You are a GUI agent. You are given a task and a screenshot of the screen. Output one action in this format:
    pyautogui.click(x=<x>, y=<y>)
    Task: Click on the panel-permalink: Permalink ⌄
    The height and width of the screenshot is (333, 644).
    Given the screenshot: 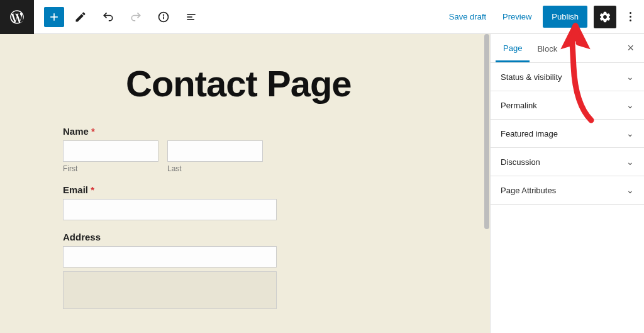 What is the action you would take?
    pyautogui.click(x=567, y=106)
    